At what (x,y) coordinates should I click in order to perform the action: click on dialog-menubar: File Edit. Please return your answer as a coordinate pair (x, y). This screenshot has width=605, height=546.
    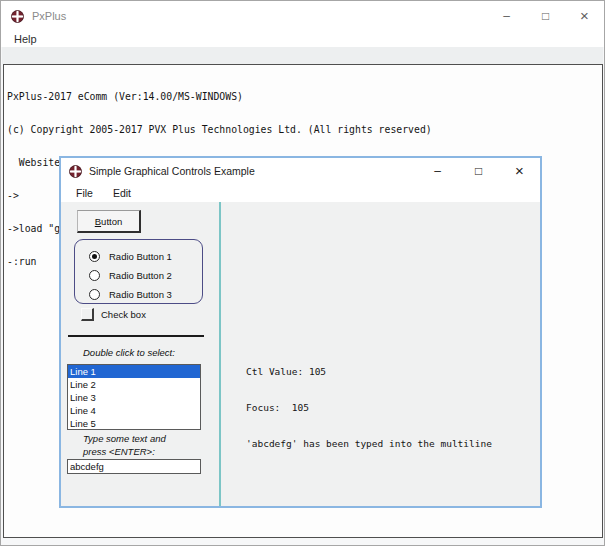
    Looking at the image, I should click on (300, 192).